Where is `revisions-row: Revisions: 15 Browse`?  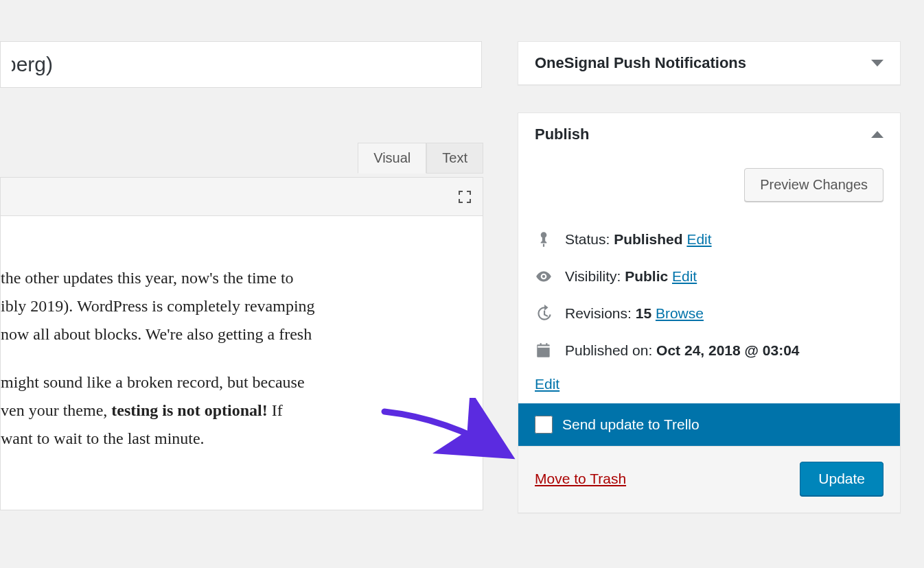
revisions-row: Revisions: 15 Browse is located at coordinates (709, 313).